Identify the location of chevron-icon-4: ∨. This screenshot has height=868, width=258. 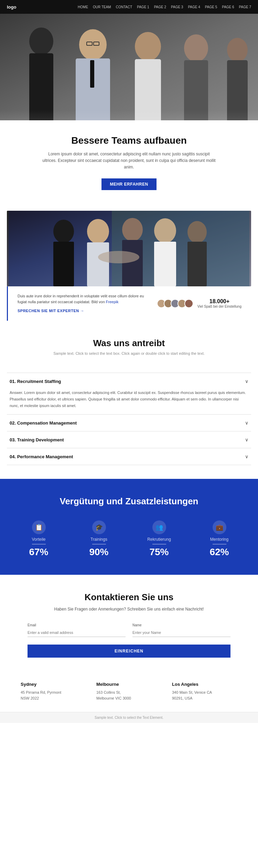
(247, 457).